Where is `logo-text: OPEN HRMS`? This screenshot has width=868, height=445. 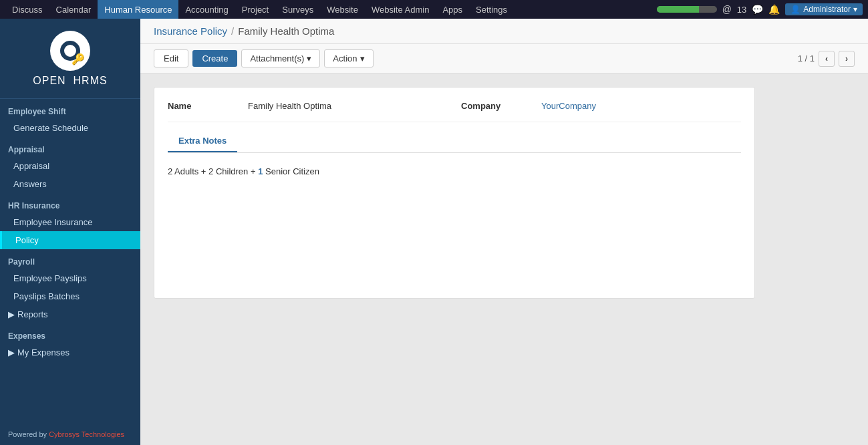 logo-text: OPEN HRMS is located at coordinates (69, 81).